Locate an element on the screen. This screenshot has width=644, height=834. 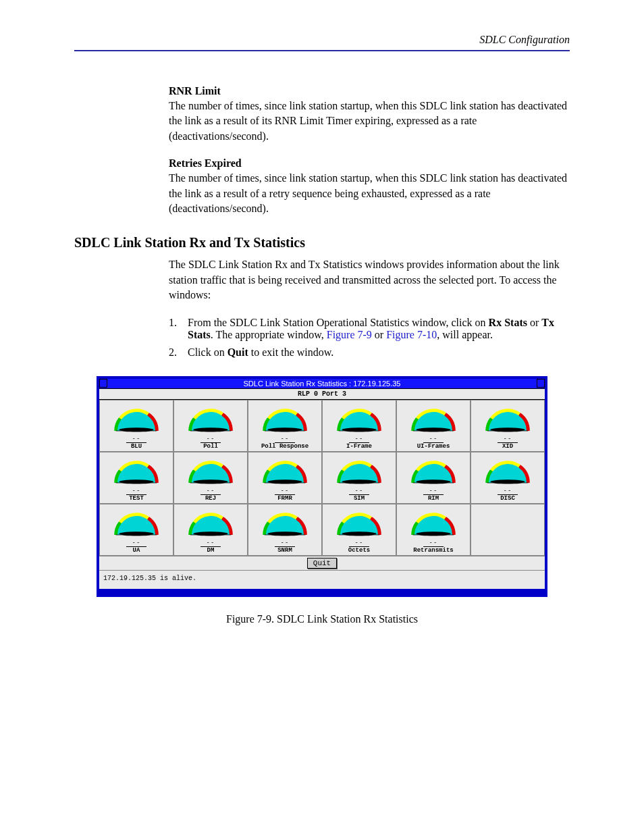
gauge-label: XID is located at coordinates (508, 446).